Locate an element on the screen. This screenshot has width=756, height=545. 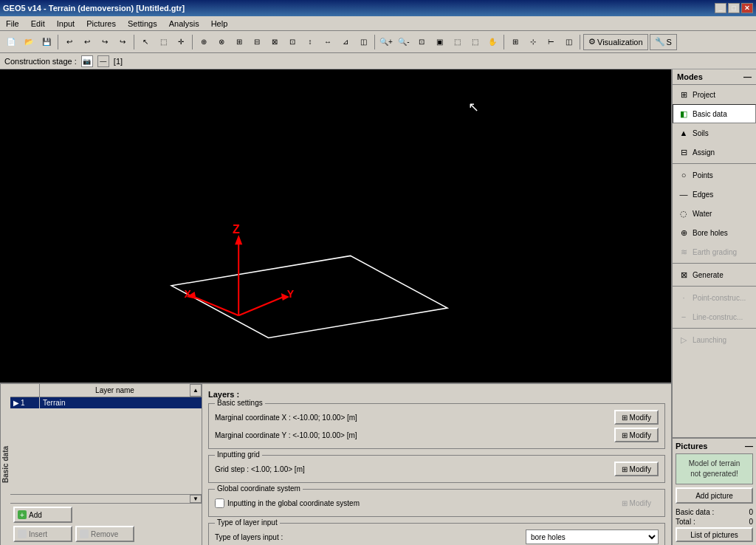
modes-collapse-icon: — is located at coordinates (747, 77).